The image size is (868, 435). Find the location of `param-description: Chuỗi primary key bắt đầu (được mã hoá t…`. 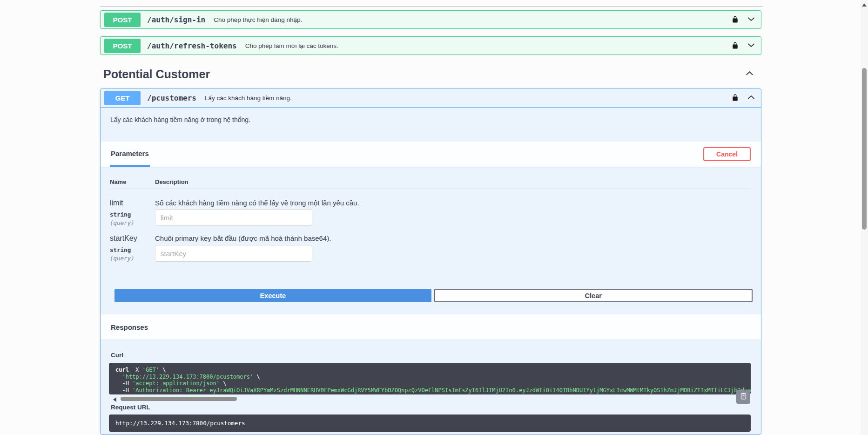

param-description: Chuỗi primary key bắt đầu (được mã hoá t… is located at coordinates (243, 238).